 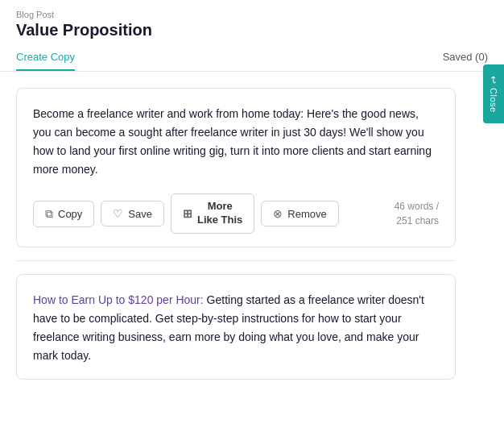 What do you see at coordinates (417, 214) in the screenshot?
I see `word-count: 46 words / 251 chars` at bounding box center [417, 214].